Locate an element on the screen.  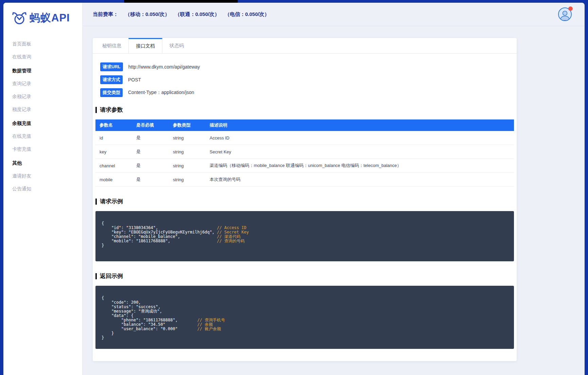
sidebar-item: 余额记录 is located at coordinates (43, 96).